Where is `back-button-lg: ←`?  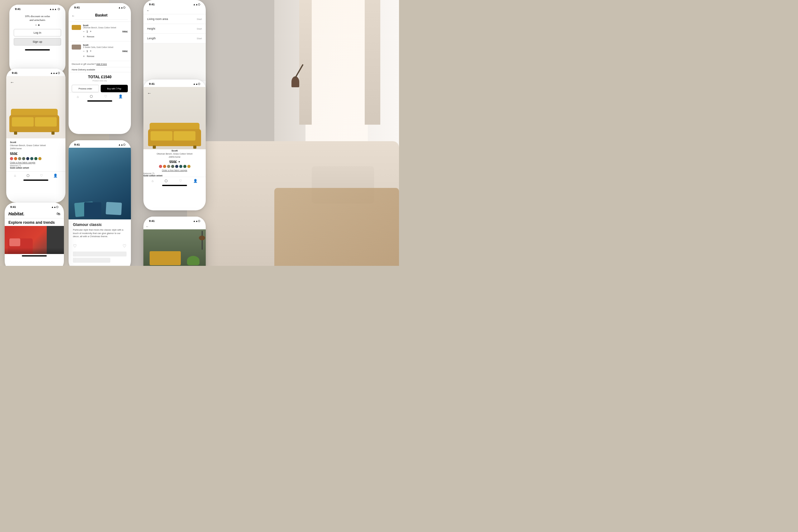 back-button-lg: ← is located at coordinates (149, 93).